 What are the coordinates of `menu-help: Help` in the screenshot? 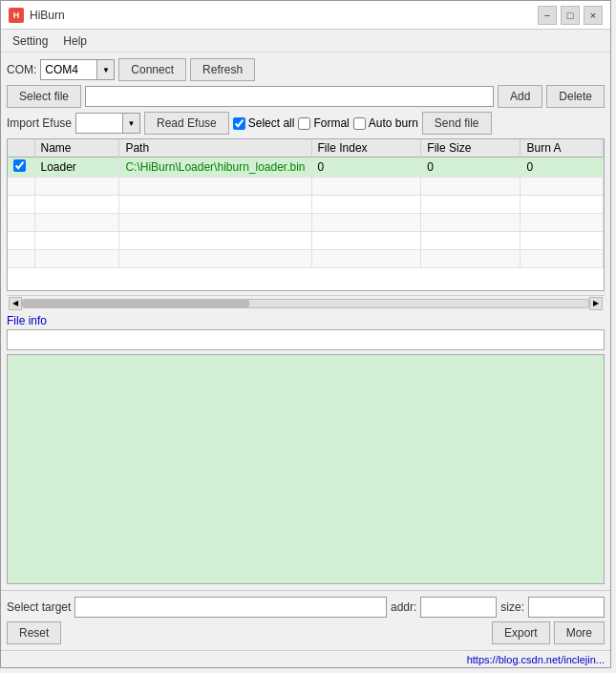 It's located at (74, 41).